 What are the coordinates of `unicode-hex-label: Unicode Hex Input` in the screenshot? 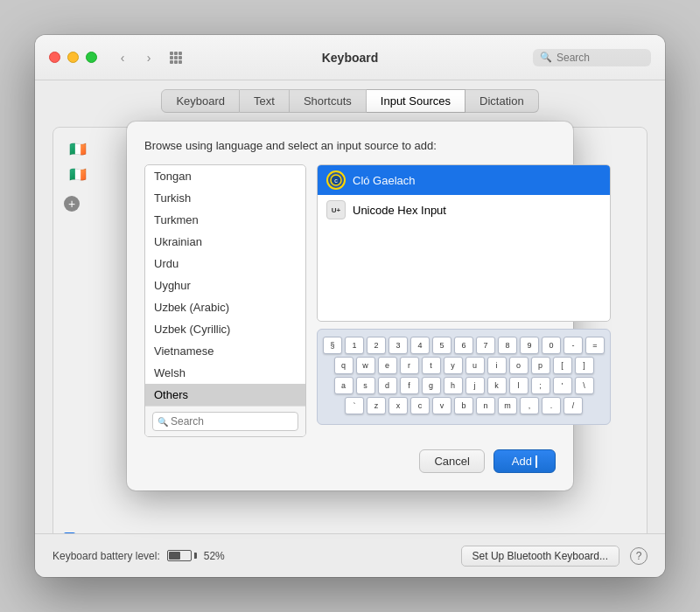 It's located at (399, 210).